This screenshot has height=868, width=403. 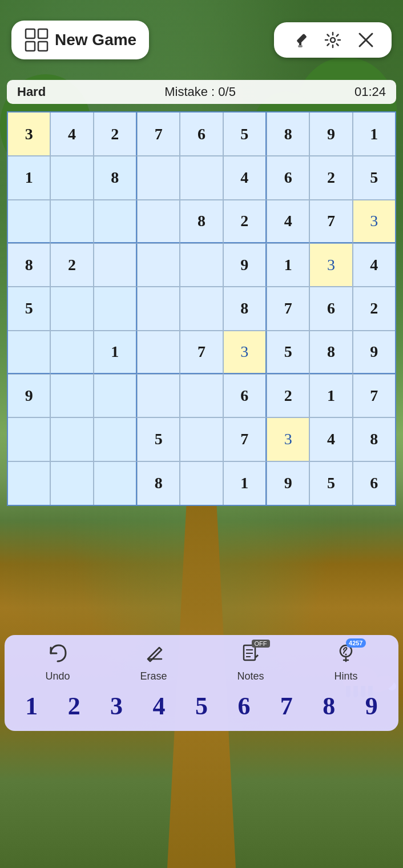 What do you see at coordinates (159, 483) in the screenshot?
I see `grid-cell-8-3: 8` at bounding box center [159, 483].